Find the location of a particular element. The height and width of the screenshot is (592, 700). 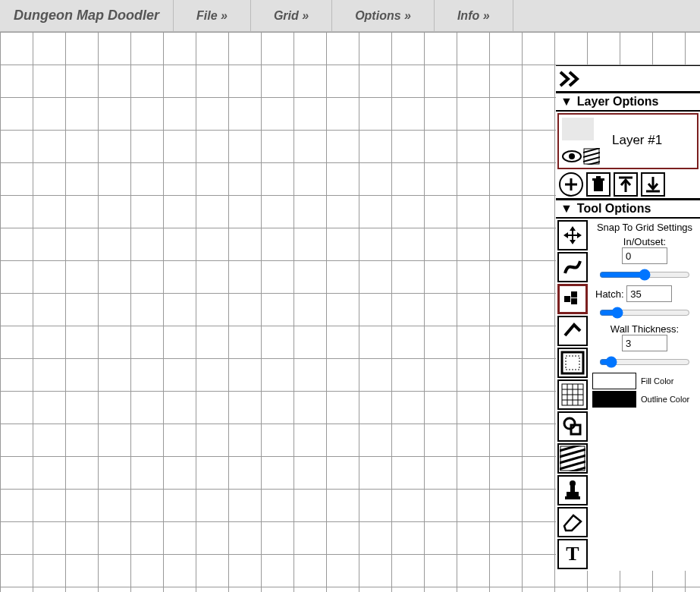

arrow-up-bar-icon is located at coordinates (626, 184).